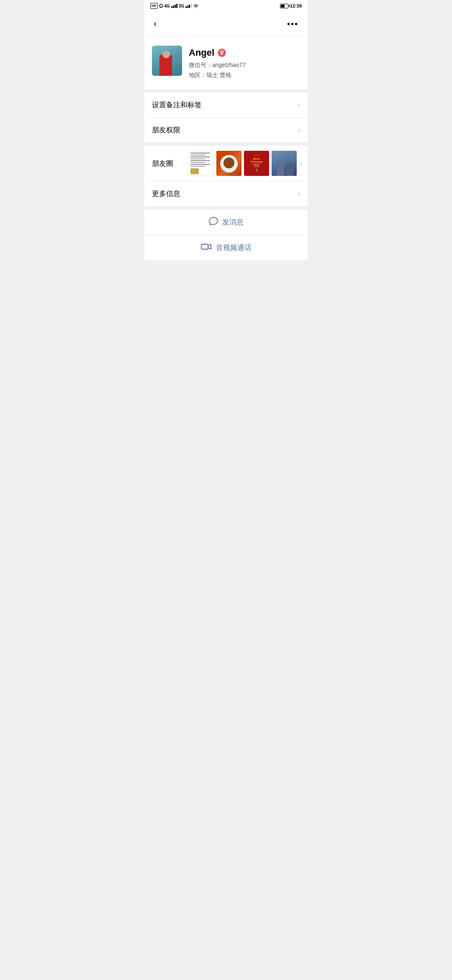 The image size is (452, 980). I want to click on chevron-right-icon-4: ›, so click(299, 194).